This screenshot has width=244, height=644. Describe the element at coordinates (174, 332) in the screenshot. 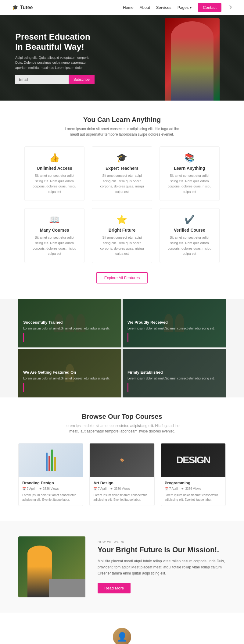

I see `stat-content-1: We Proudly Received Lorem ipsum dolor si…` at that location.